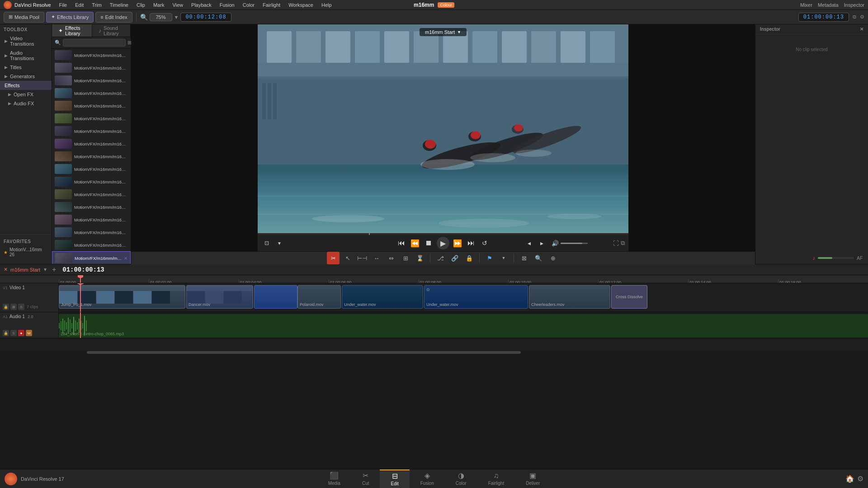 This screenshot has width=868, height=488. I want to click on effect-item-19: MotionVFX/m16mm/m16mm 19, so click(91, 169).